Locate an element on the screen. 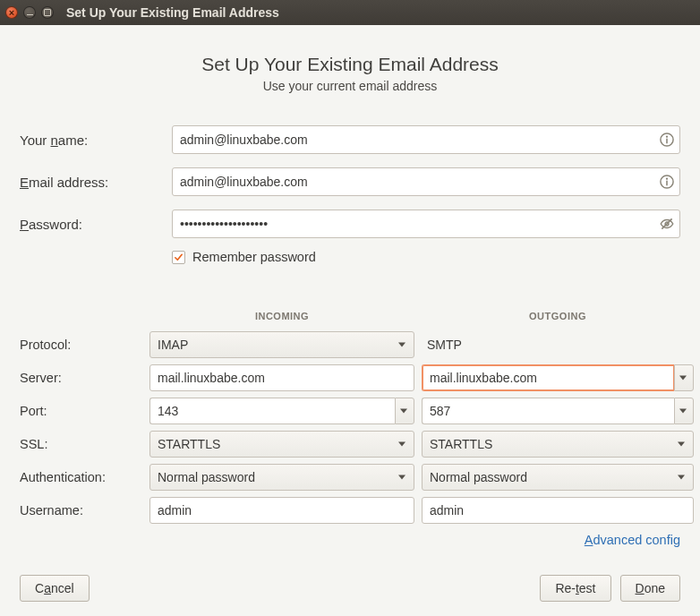 The height and width of the screenshot is (616, 700). incoming-username-input is located at coordinates (282, 510).